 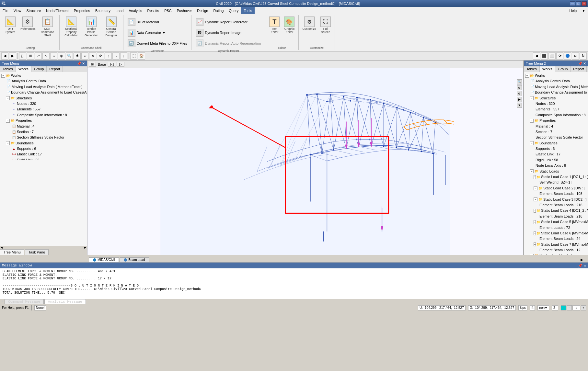 What do you see at coordinates (309, 24) in the screenshot?
I see `customize-button: ⚙ Customize` at bounding box center [309, 24].